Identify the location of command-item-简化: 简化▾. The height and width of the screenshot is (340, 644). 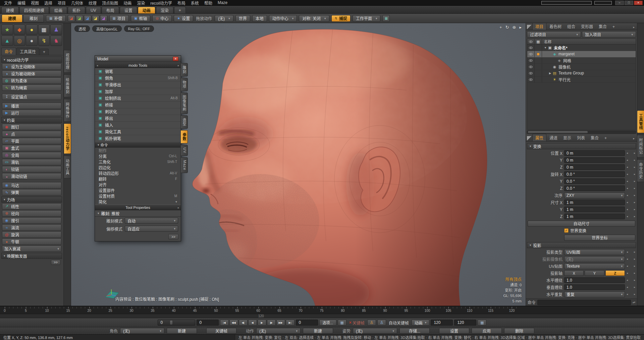
(138, 202).